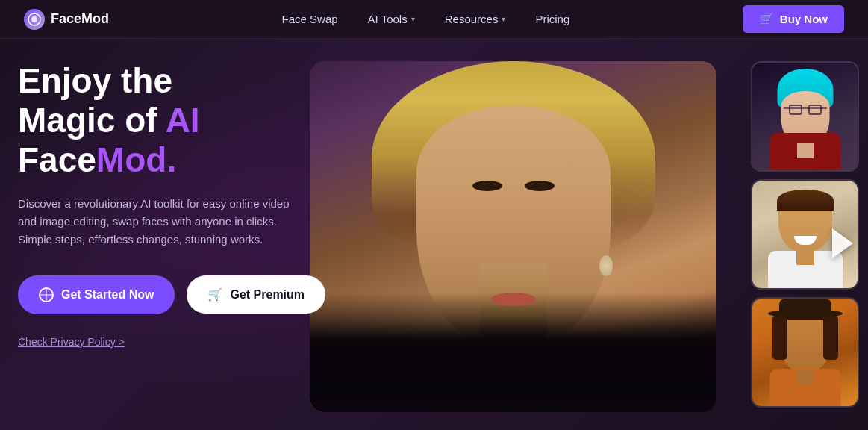 This screenshot has width=868, height=430. I want to click on nav-ai-tools: AI Tools ▾, so click(391, 19).